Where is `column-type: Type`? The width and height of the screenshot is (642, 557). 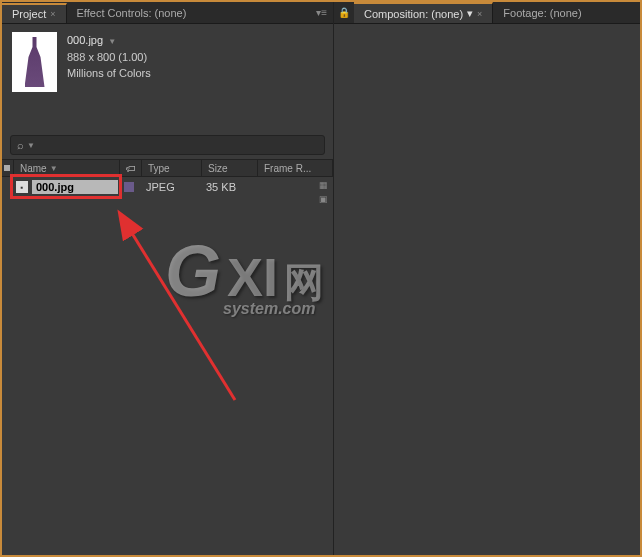
column-type: Type is located at coordinates (172, 168).